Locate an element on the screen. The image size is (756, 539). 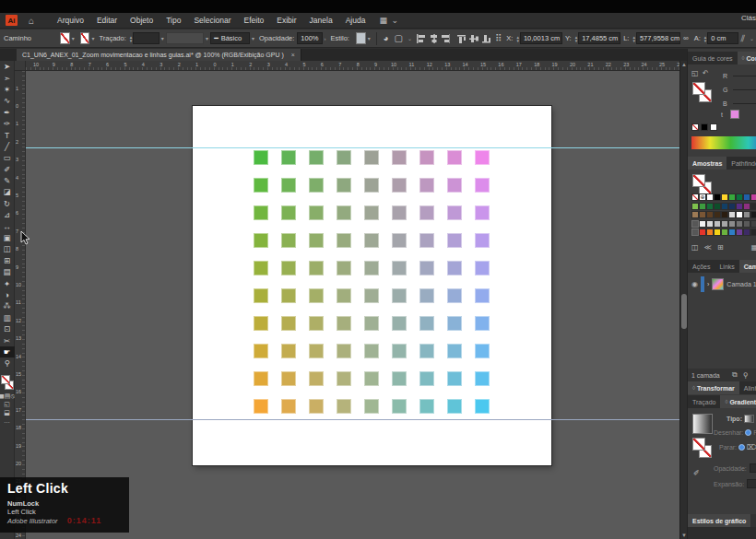
tab-cor: ◊Cor is located at coordinates (747, 58).